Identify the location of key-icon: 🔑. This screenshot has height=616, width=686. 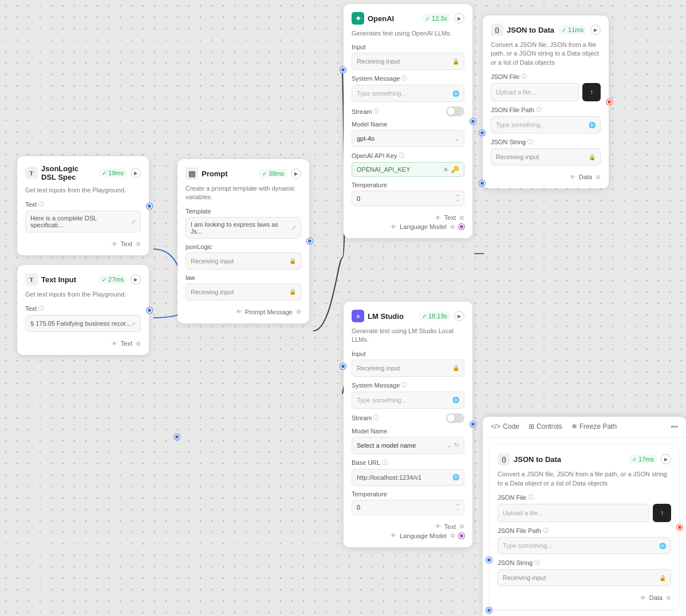
(455, 169).